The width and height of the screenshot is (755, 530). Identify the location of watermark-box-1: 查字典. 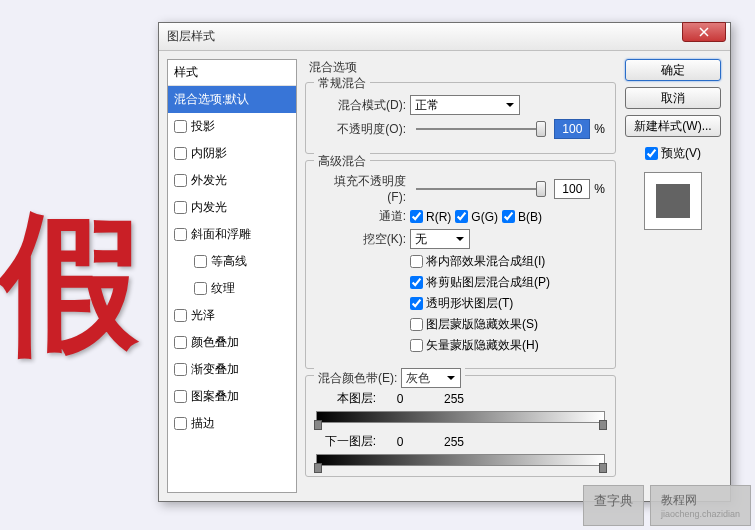
(614, 506).